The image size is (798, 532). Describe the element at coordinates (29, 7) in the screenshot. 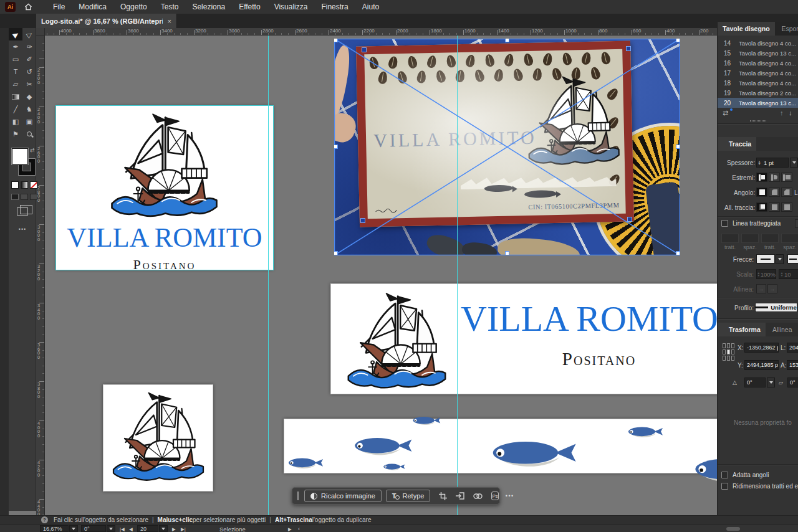

I see `home-icon` at that location.